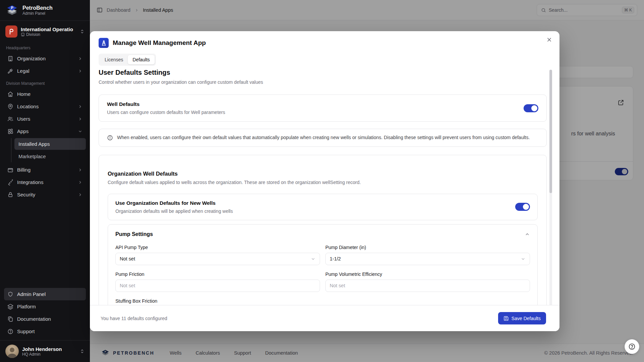 This screenshot has height=362, width=644. Describe the element at coordinates (23, 35) in the screenshot. I see `building-small-icon` at that location.